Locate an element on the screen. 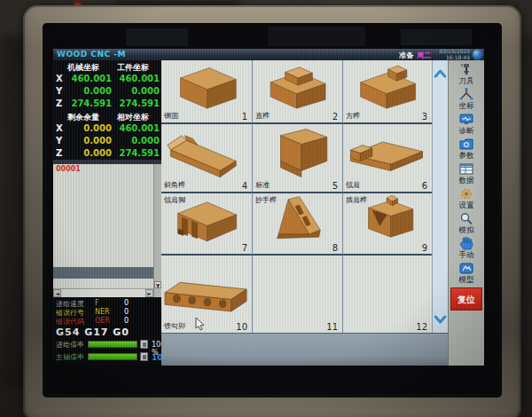  sidebar-item-data: 数据 is located at coordinates (466, 174).